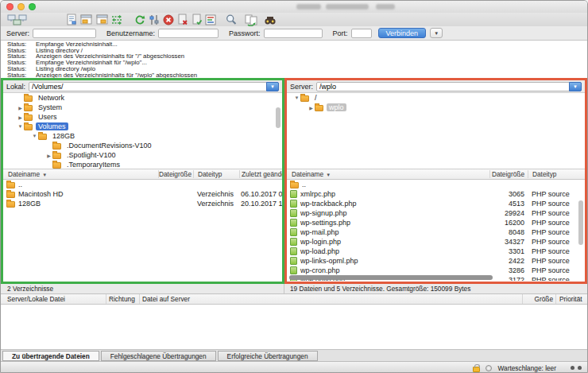 This screenshot has height=373, width=588. What do you see at coordinates (231, 20) in the screenshot?
I see `magnifier-icon` at bounding box center [231, 20].